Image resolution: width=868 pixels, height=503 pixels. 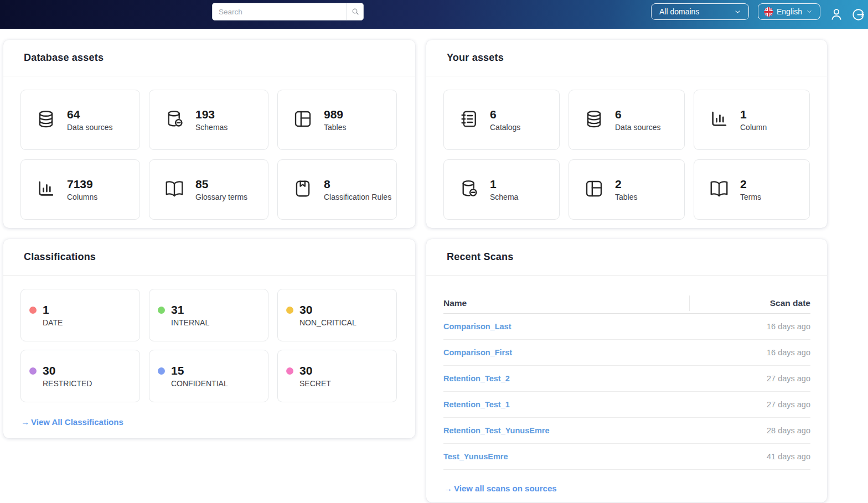 I want to click on stat-tile-classification-rules: 8 Classification Rules, so click(x=337, y=189).